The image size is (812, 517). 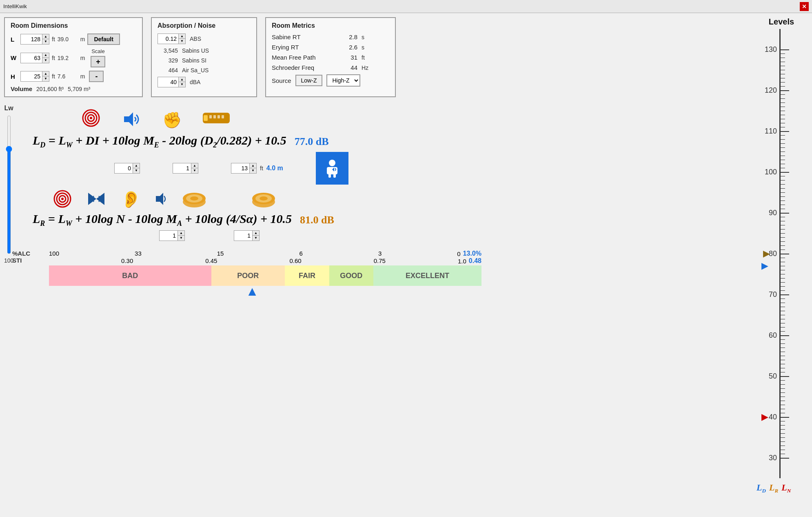 What do you see at coordinates (46, 79) in the screenshot?
I see `spinbox-H-down: ▼` at bounding box center [46, 79].